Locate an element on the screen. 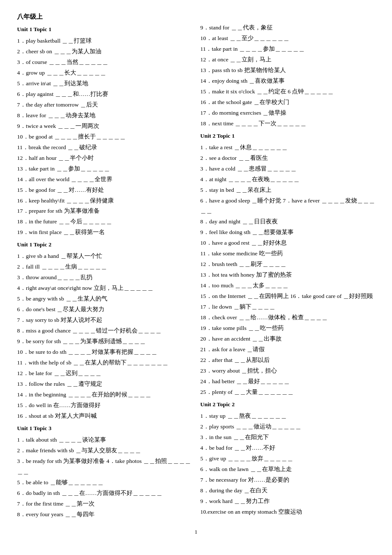 This screenshot has height=555, width=392. list-item: 15．do well in 在……方面做得好 is located at coordinates (104, 406).